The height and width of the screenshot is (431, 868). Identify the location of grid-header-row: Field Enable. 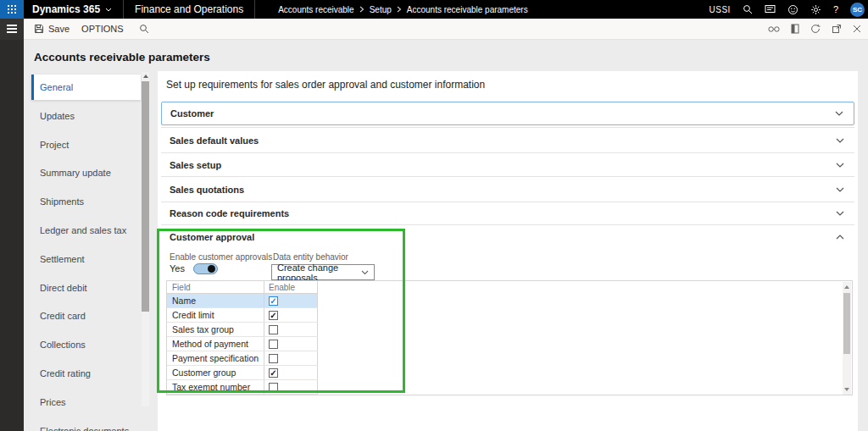
(242, 288).